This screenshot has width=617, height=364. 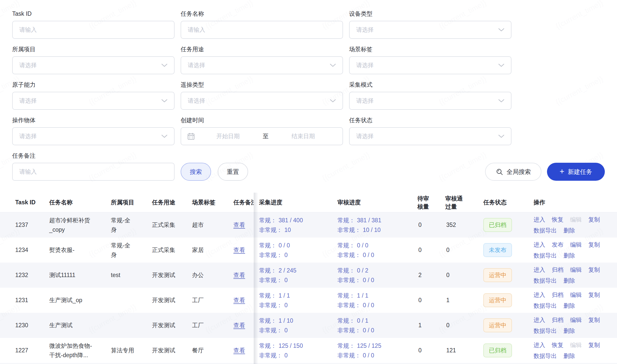 I want to click on cell-pending-count: 2, so click(x=431, y=275).